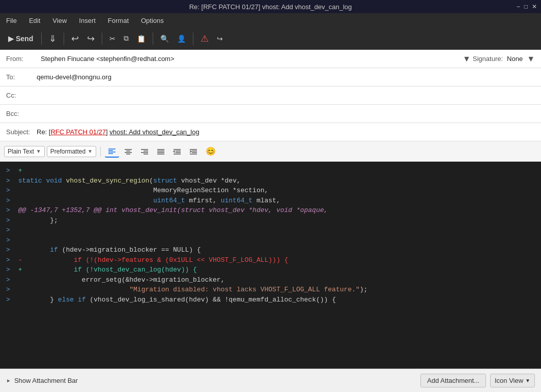 Image resolution: width=541 pixels, height=392 pixels. What do you see at coordinates (271, 380) in the screenshot?
I see `bottom-bar: ► Show Attachment Bar Add Attachment... …` at bounding box center [271, 380].